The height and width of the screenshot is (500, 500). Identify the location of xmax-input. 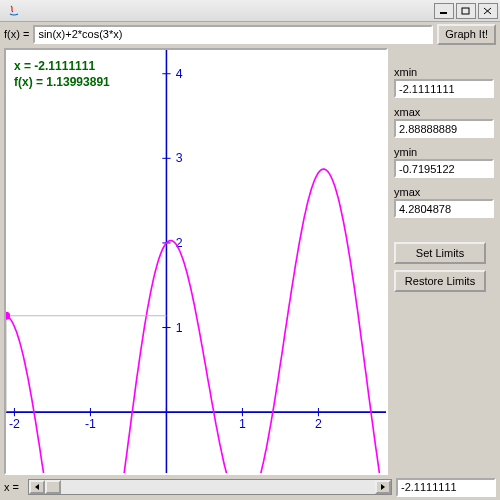
(444, 128).